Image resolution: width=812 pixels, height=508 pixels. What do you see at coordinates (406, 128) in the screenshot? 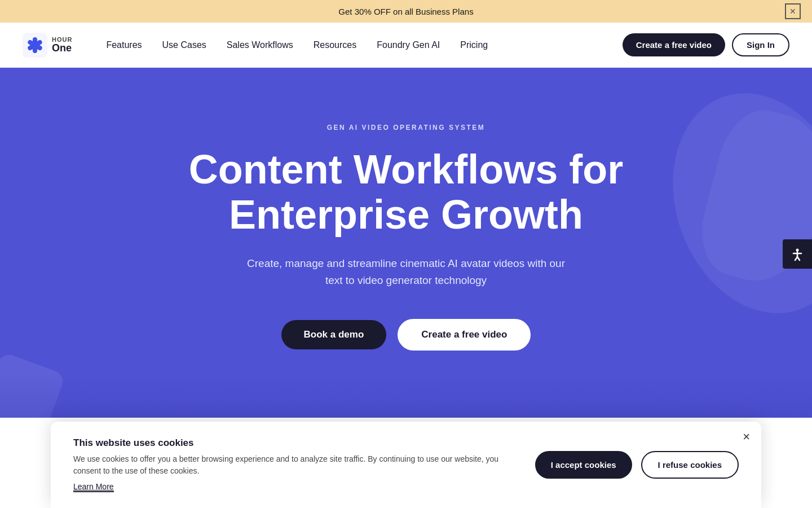
I see `hero-badge: GEN AI VIDEO OPERATING SYSTEM` at bounding box center [406, 128].